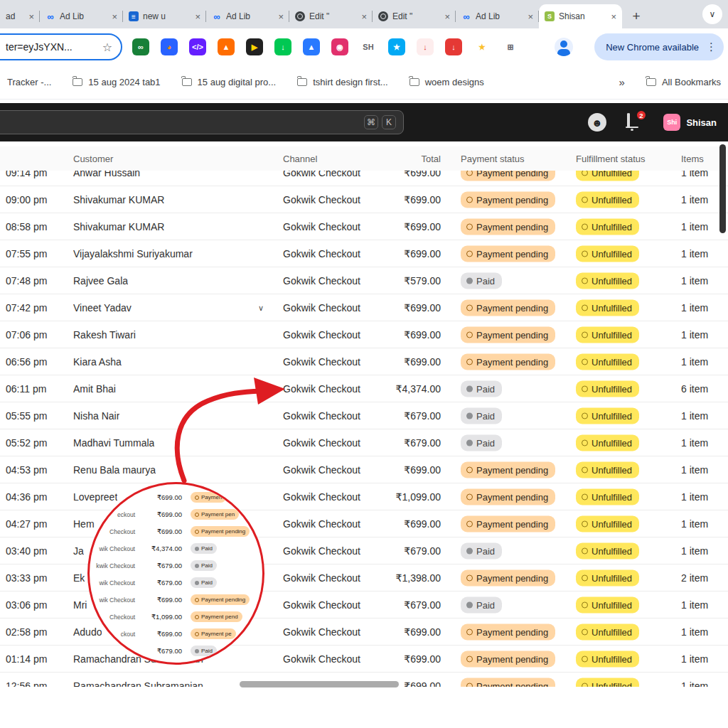 The width and height of the screenshot is (728, 728). I want to click on store-menu-button: Shi Shisan, so click(690, 122).